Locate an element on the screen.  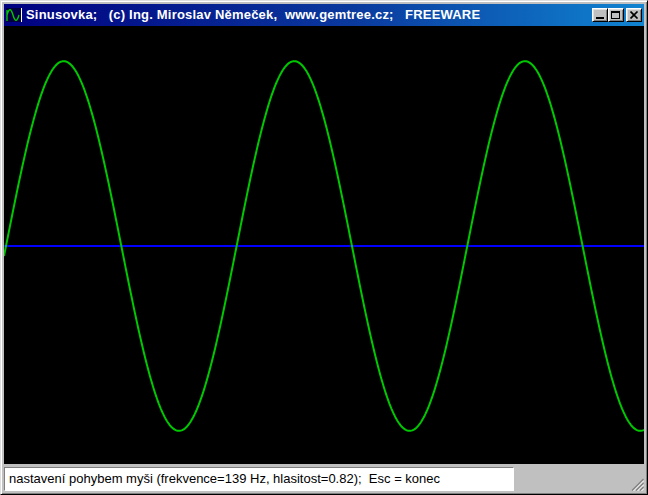
icon-edge-highlight is located at coordinates (22, 15).